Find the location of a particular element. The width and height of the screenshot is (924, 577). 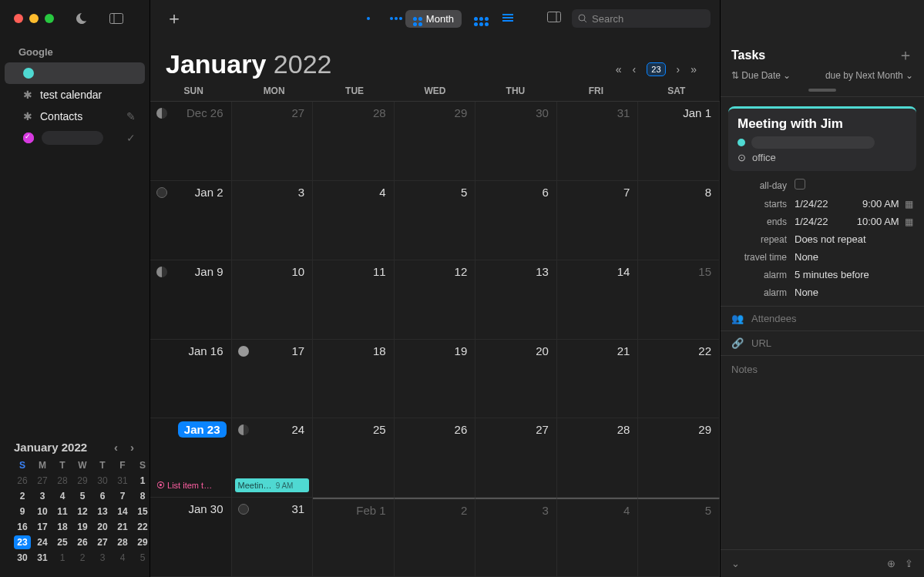

minimize-window-button is located at coordinates (34, 18).